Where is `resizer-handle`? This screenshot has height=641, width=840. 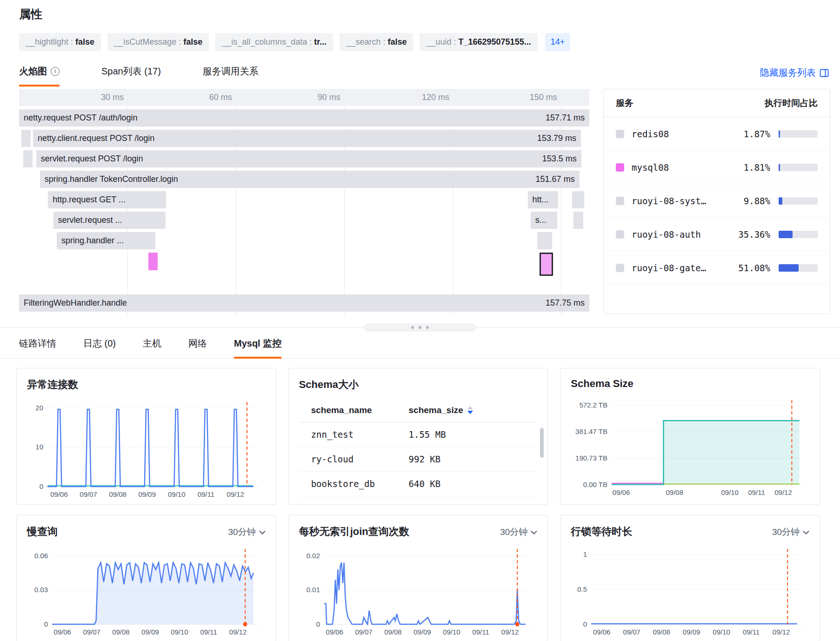
resizer-handle is located at coordinates (420, 327).